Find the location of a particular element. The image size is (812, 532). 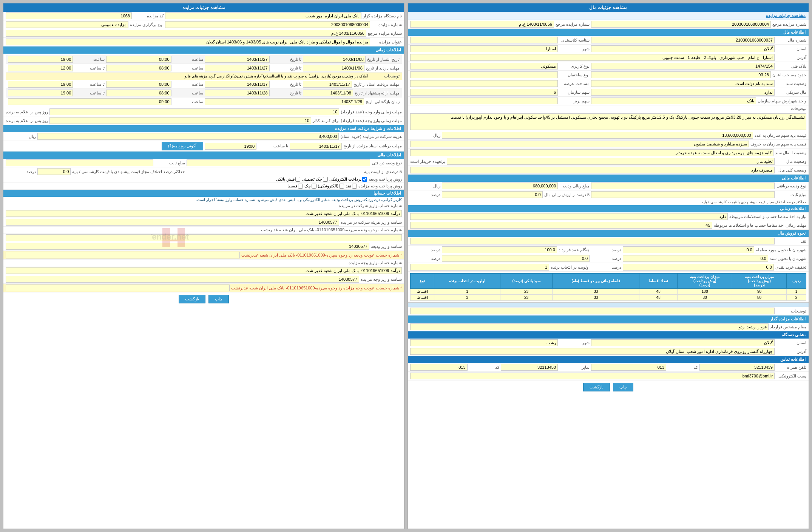

takhliye-input is located at coordinates (592, 170).